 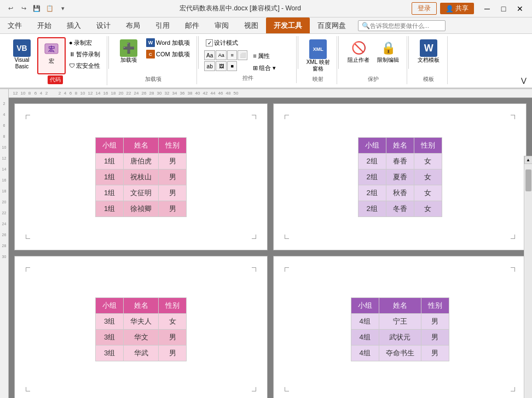 I want to click on th-name-3: 姓名, so click(x=141, y=306).